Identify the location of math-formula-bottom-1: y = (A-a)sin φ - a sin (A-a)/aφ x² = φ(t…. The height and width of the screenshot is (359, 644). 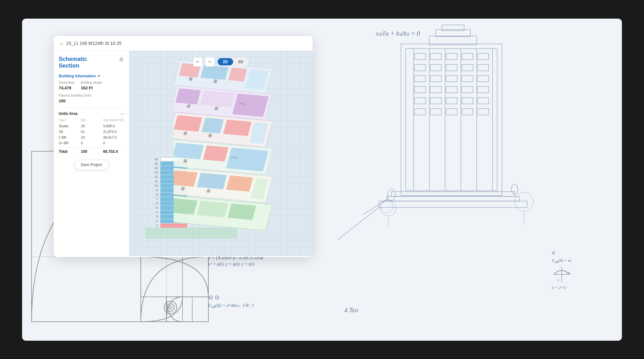
(236, 261).